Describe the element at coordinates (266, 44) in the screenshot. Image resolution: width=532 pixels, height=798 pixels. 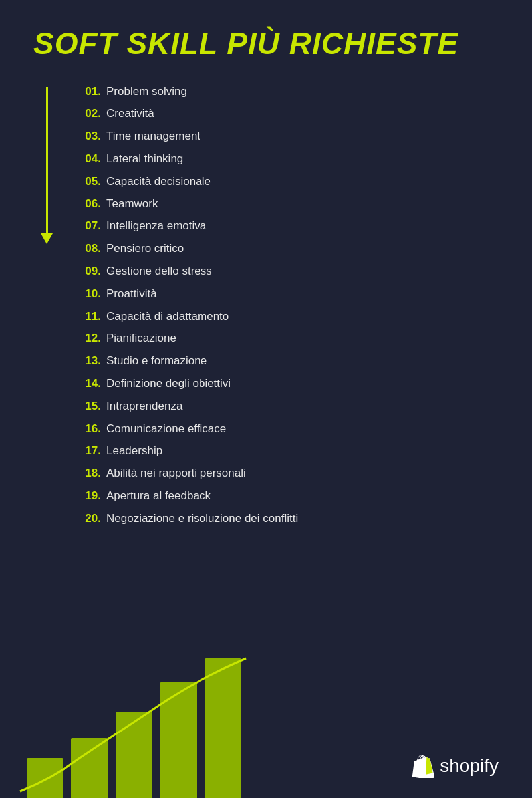
I see `page-title: SOFT SKILL PIÙ RICHIESTE` at that location.